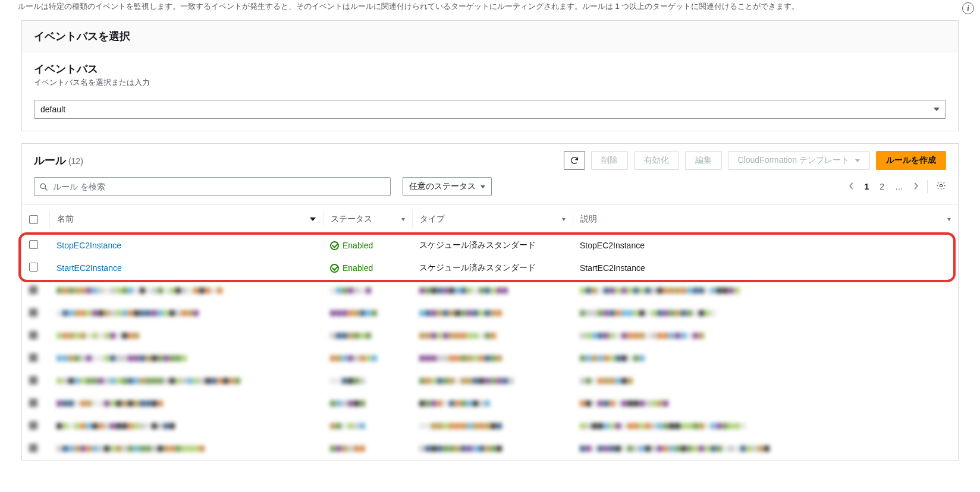 The height and width of the screenshot is (492, 980). Describe the element at coordinates (765, 246) in the screenshot. I see `rule-description: StopEC2Instance` at that location.